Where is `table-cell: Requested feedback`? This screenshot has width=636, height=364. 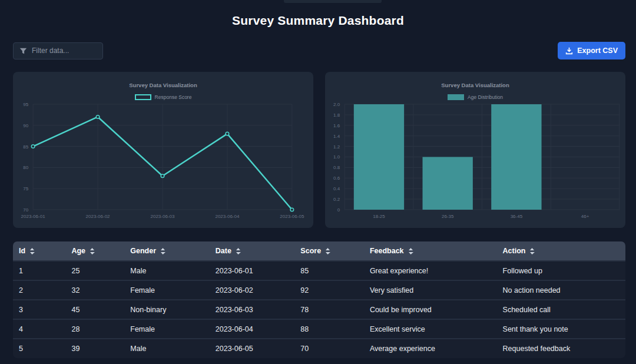 table-cell: Requested feedback is located at coordinates (561, 349).